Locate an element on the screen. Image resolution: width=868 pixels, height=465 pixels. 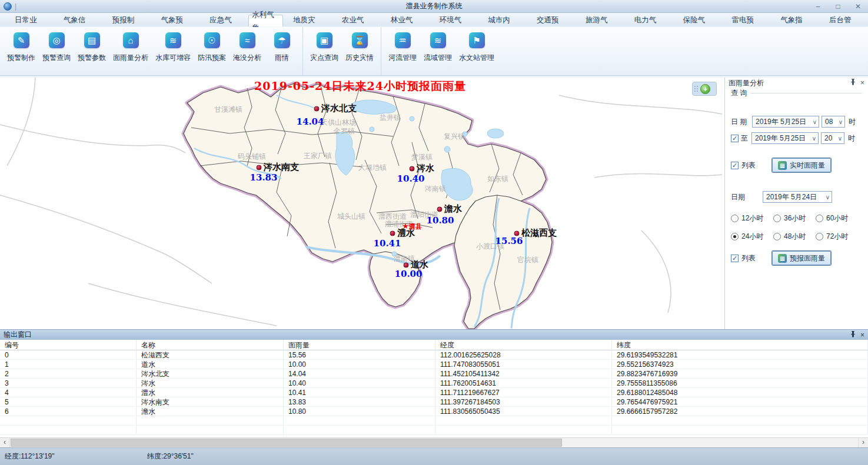
duration-60小时: 60小时 is located at coordinates (836, 219).